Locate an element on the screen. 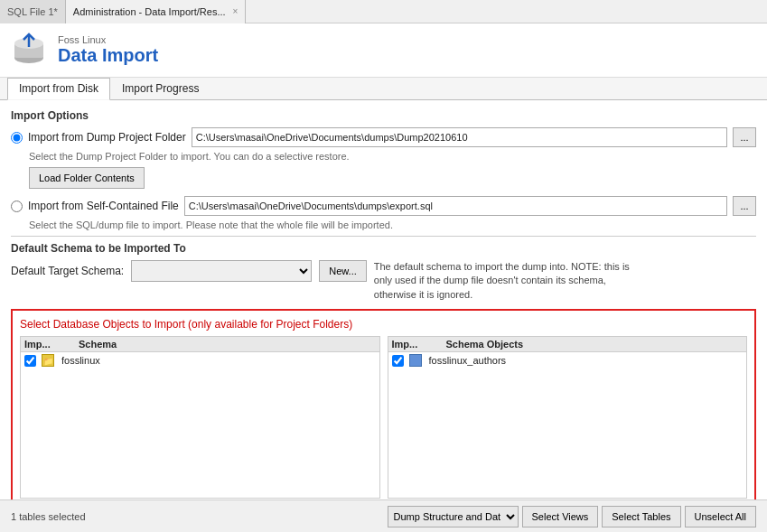 This screenshot has width=767, height=532. app-subtitle: Foss Linux is located at coordinates (108, 40).